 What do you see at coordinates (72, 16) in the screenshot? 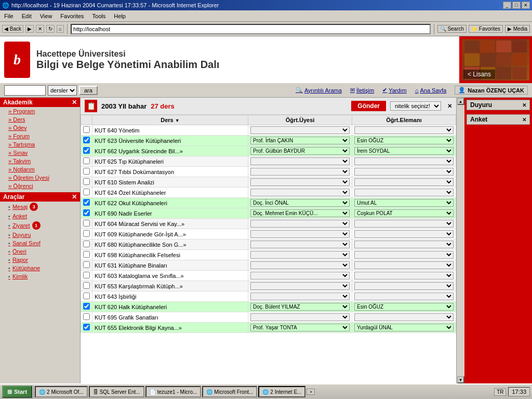
I see `menu-favorites: Favorites` at bounding box center [72, 16].